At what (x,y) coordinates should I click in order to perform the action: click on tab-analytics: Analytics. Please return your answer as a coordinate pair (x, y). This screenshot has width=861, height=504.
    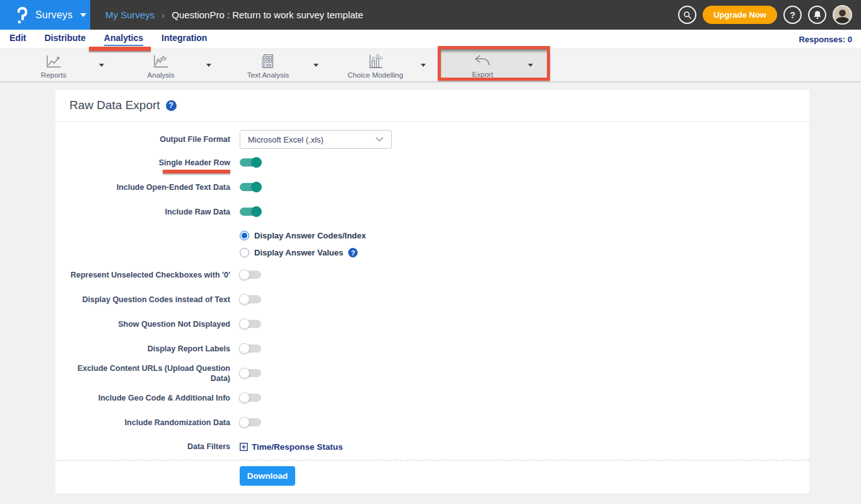
    Looking at the image, I should click on (124, 39).